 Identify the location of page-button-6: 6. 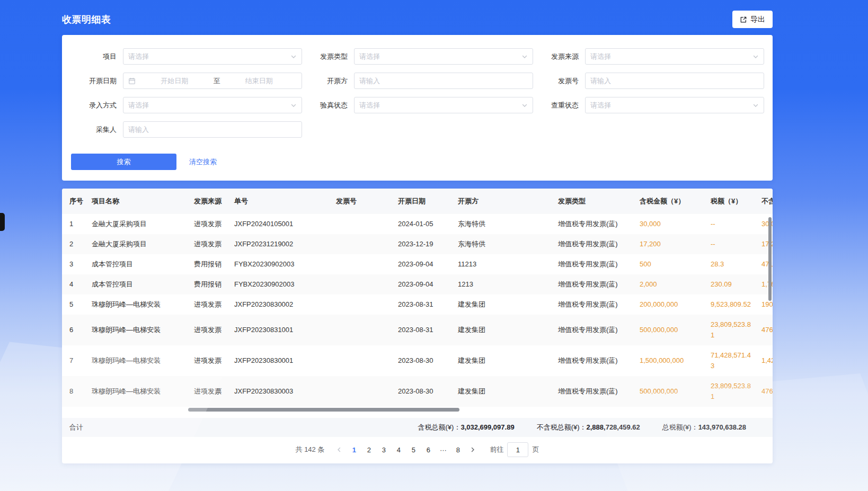
(428, 450).